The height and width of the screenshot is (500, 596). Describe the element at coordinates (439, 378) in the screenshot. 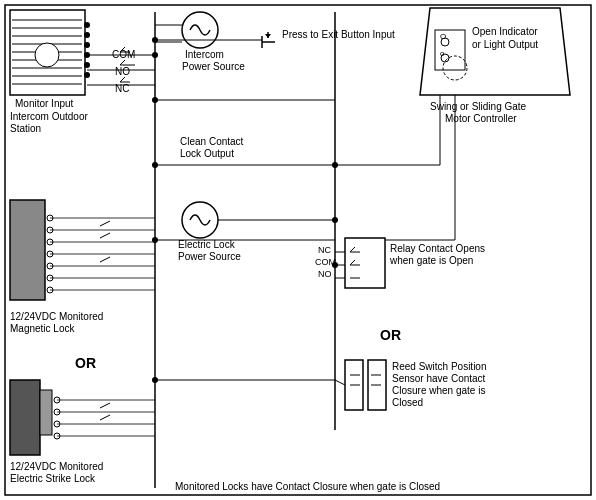

I see `reed-switch-label2: Sensor have Contact` at that location.